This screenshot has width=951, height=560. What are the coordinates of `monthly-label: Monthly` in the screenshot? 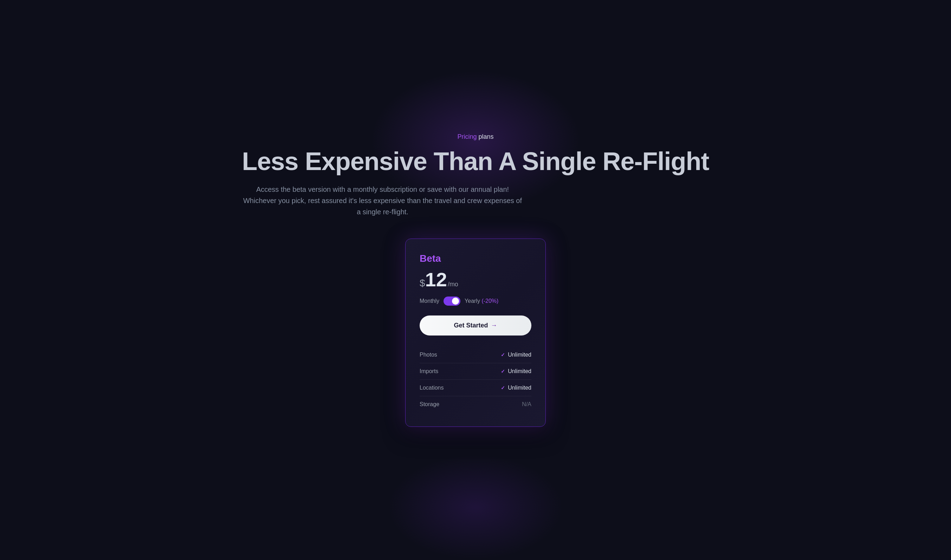 It's located at (429, 301).